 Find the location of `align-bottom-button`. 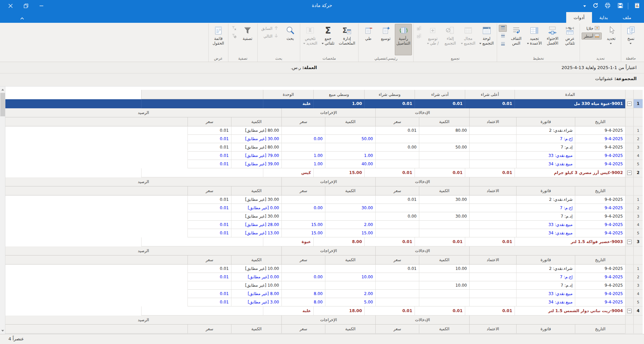

align-bottom-button is located at coordinates (503, 44).